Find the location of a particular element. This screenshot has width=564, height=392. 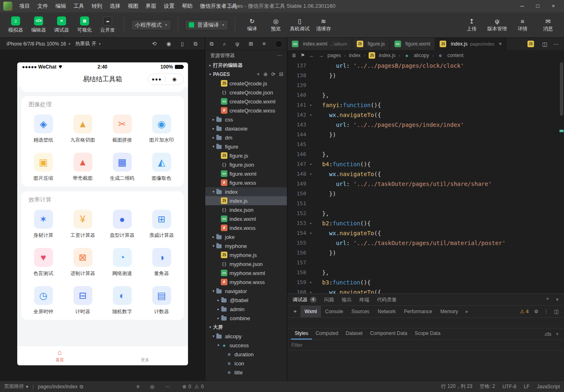

status-item: LF is located at coordinates (527, 387).